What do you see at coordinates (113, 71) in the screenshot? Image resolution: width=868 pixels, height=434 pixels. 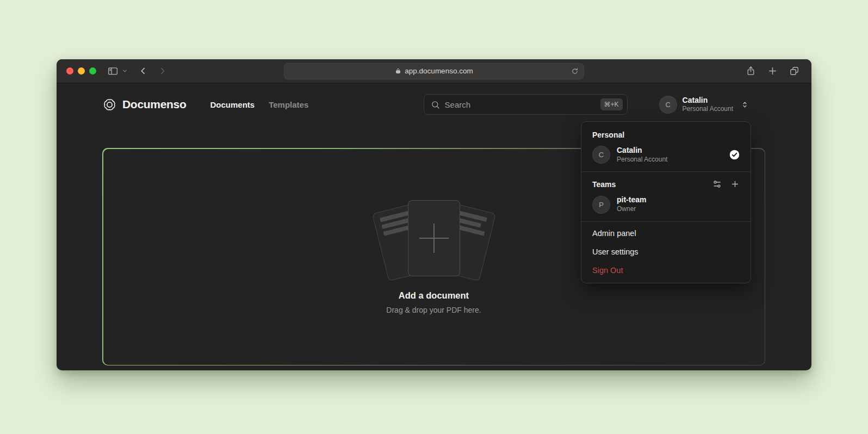 I see `sidebar-toggle-icon` at bounding box center [113, 71].